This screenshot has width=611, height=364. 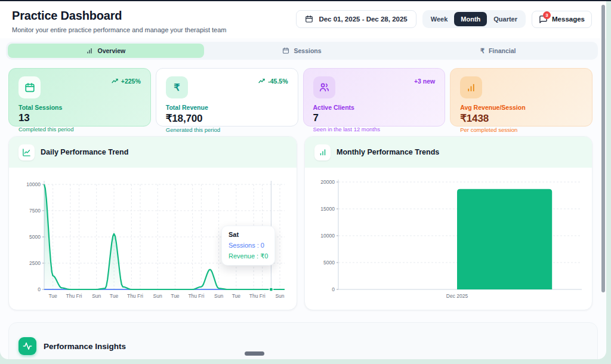 What do you see at coordinates (562, 19) in the screenshot?
I see `messages-button: 3 Messages` at bounding box center [562, 19].